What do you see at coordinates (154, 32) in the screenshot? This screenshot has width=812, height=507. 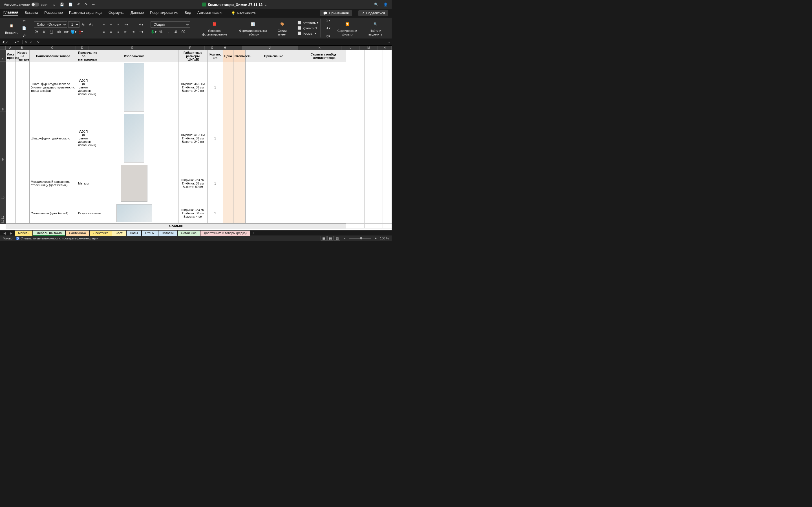 I see `currency-icon: 💲▾` at bounding box center [154, 32].